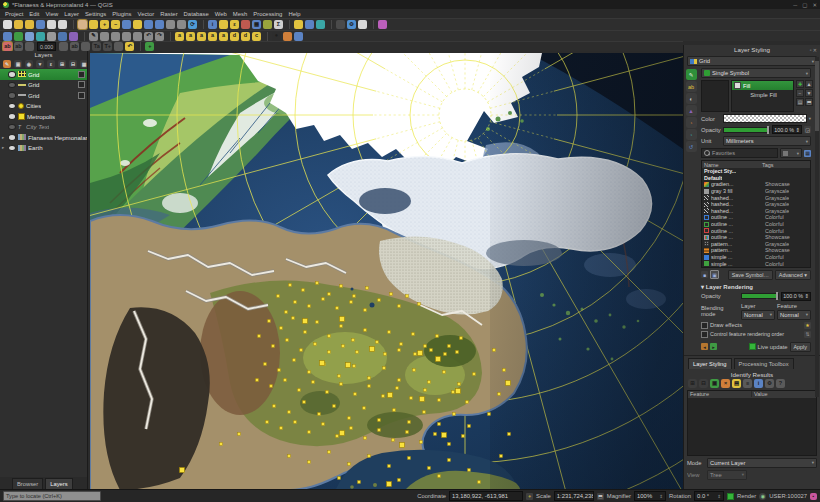  I want to click on menu-database: Database, so click(196, 14).